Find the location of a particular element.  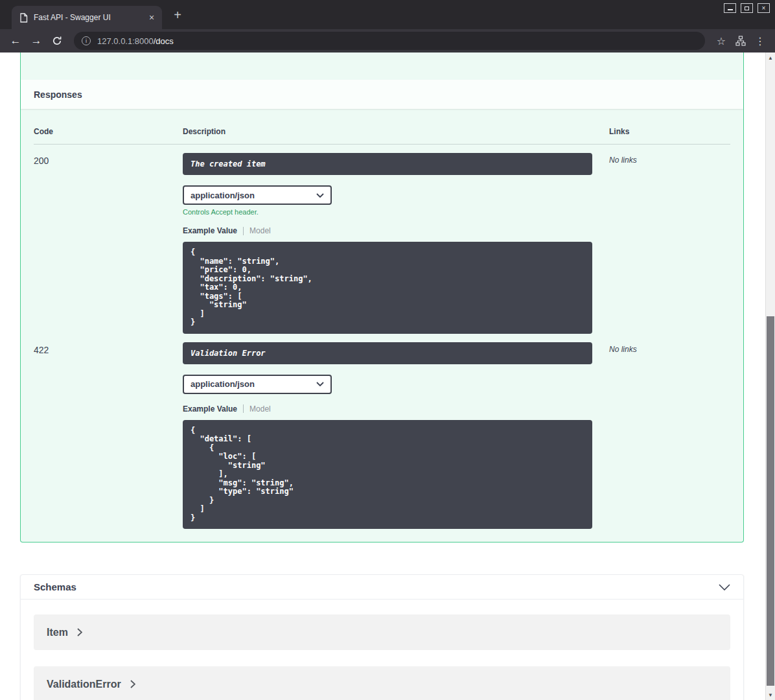

minimize-icon is located at coordinates (730, 10).